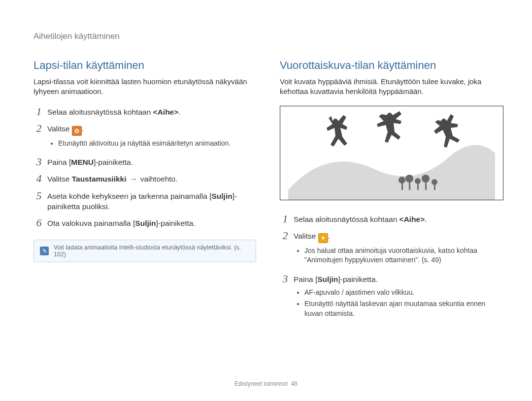  Describe the element at coordinates (261, 384) in the screenshot. I see `footer-section-label: Edistyneet toiminnot` at that location.